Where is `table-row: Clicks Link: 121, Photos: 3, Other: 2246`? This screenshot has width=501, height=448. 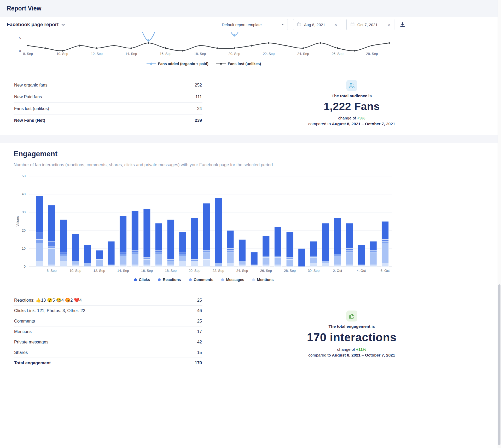 table-row: Clicks Link: 121, Photos: 3, Other: 2246 is located at coordinates (108, 311).